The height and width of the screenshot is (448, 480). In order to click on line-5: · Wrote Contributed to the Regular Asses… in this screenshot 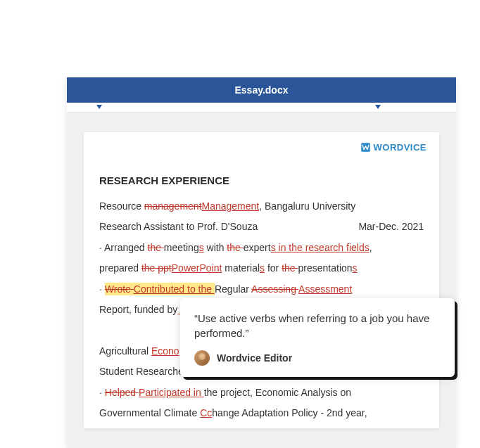, I will do `click(262, 290)`.